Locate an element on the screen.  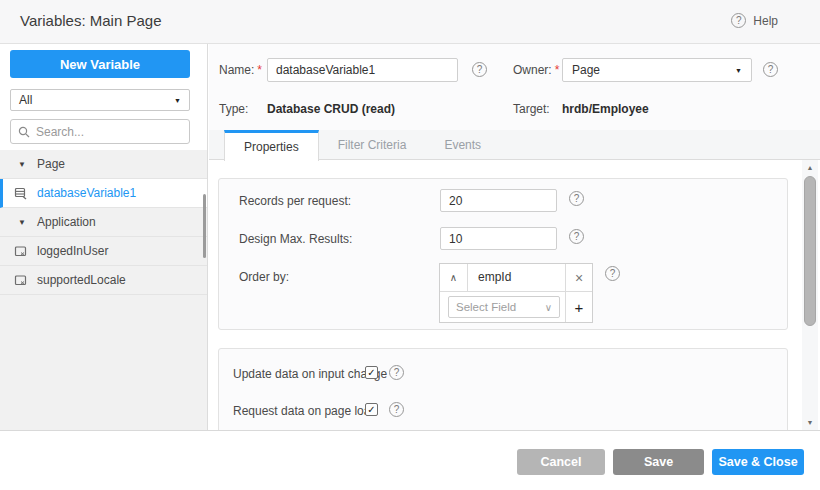
remove-order-field-button: × is located at coordinates (578, 278).